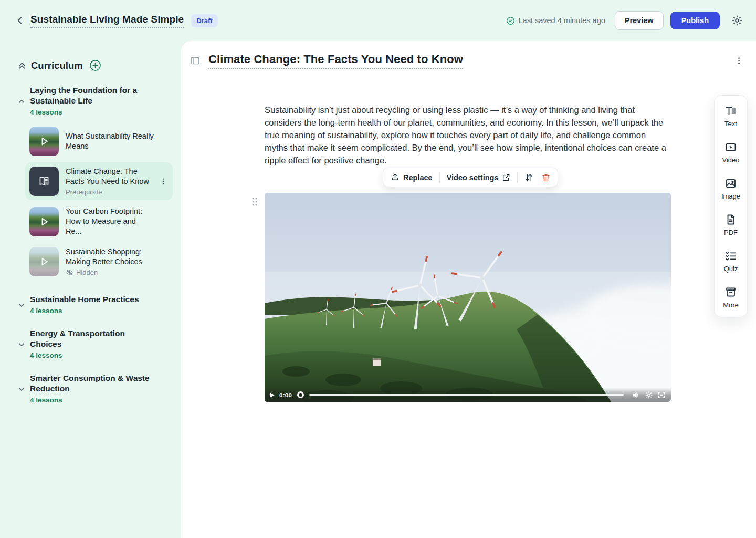 This screenshot has height=538, width=756. What do you see at coordinates (336, 61) in the screenshot?
I see `lesson-page-title: Climate Change: The Facts You Need to Kn…` at bounding box center [336, 61].